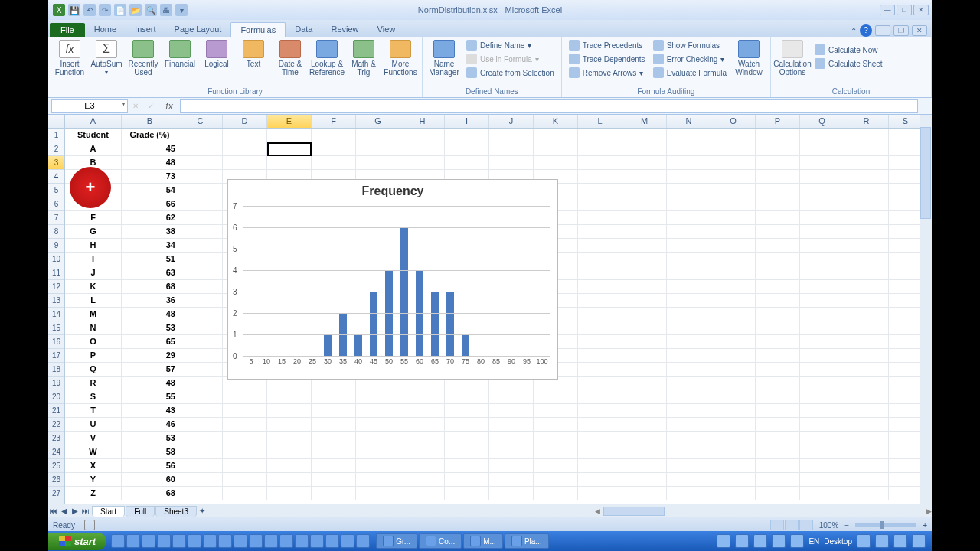 The width and height of the screenshot is (980, 551). Describe the element at coordinates (334, 135) in the screenshot. I see `cell-F1` at that location.